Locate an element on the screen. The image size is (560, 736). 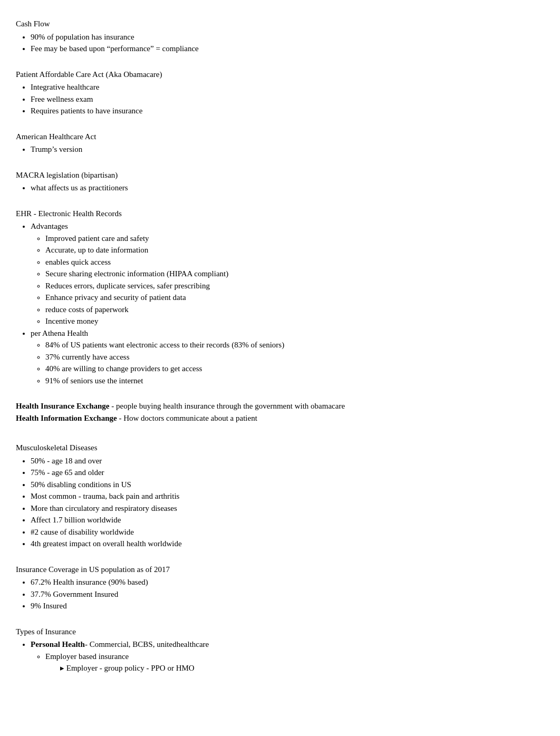
list-item: 37.7% Government Insured is located at coordinates (287, 595).